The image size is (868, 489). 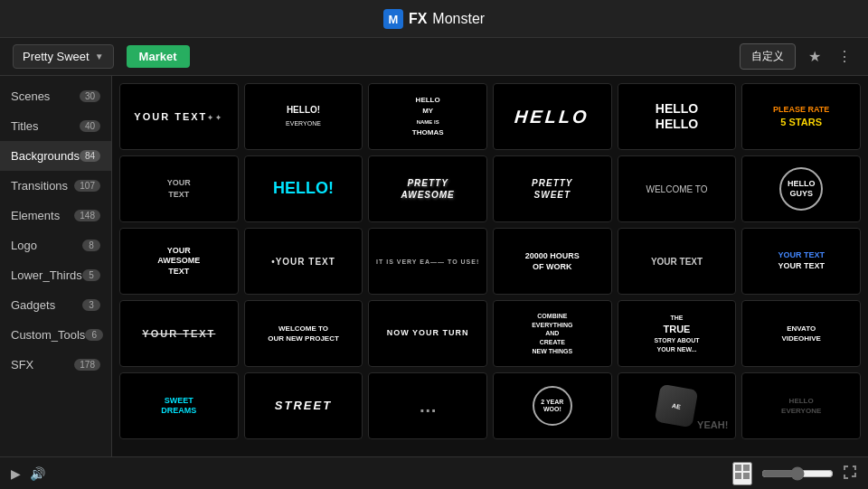 I want to click on grid-item-26: STREET, so click(x=304, y=406).